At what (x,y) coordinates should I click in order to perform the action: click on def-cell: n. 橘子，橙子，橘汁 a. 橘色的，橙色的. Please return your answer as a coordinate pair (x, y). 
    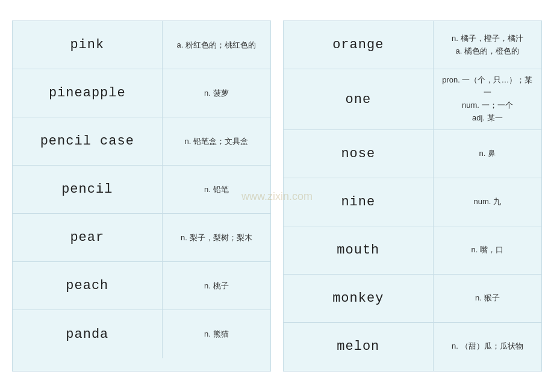
    Looking at the image, I should click on (488, 45).